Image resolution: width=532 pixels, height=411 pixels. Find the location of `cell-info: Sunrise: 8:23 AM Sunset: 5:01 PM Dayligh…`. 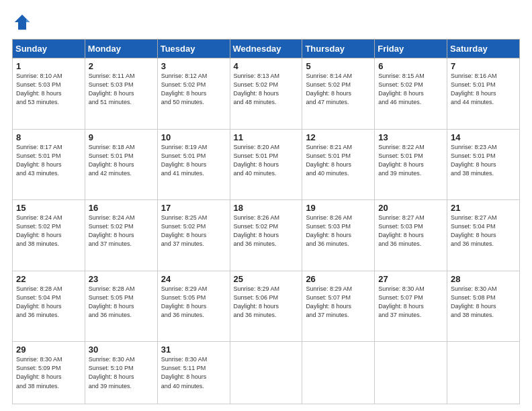

cell-info: Sunrise: 8:23 AM Sunset: 5:01 PM Dayligh… is located at coordinates (484, 161).